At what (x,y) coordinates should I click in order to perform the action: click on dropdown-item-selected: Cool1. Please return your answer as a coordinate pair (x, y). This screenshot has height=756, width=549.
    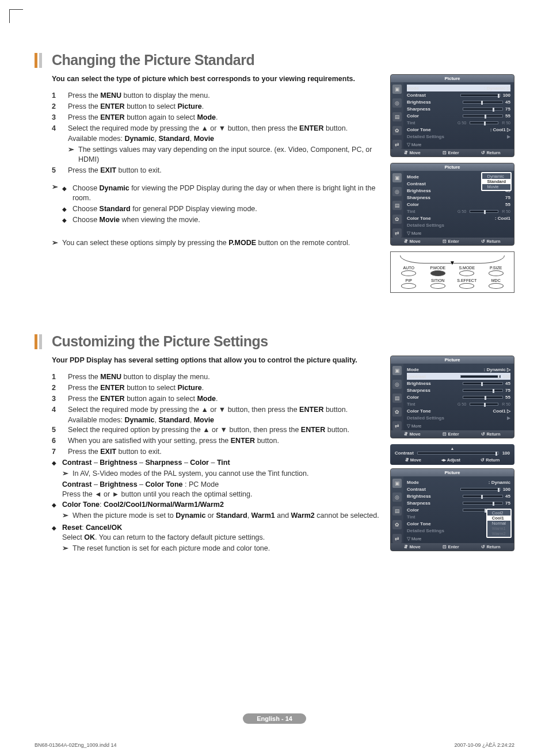
    Looking at the image, I should click on (499, 518).